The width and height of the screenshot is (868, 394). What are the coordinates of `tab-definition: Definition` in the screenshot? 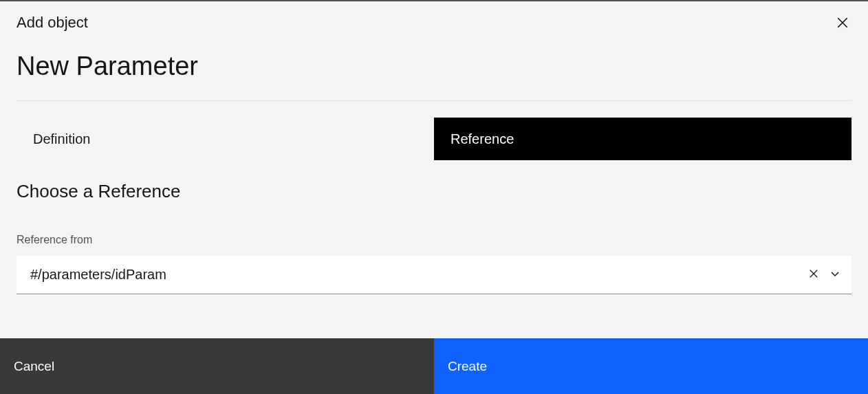 It's located at (226, 139).